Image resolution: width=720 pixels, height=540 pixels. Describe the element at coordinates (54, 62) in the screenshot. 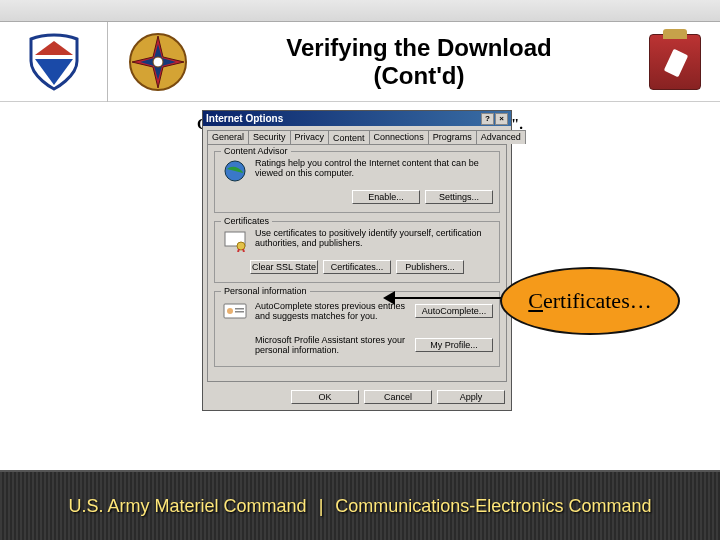

I see `emblem-amc-shield` at that location.